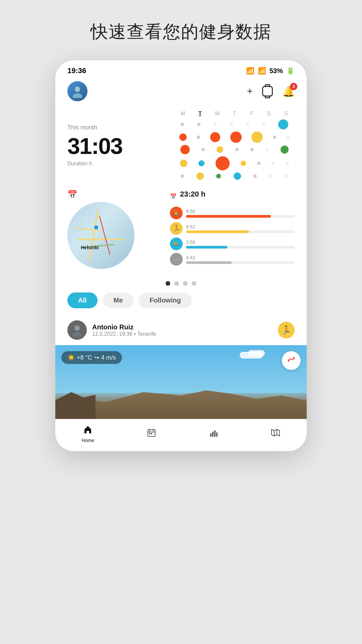 The image size is (362, 644). What do you see at coordinates (181, 32) in the screenshot?
I see `page-title: 快速查看您的健身数据` at bounding box center [181, 32].